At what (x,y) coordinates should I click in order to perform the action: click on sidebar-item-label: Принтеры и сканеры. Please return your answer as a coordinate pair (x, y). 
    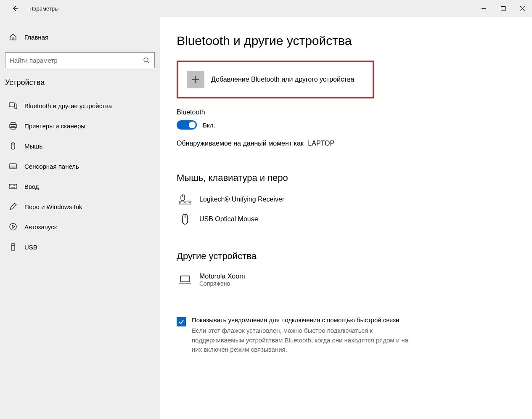
    Looking at the image, I should click on (55, 126).